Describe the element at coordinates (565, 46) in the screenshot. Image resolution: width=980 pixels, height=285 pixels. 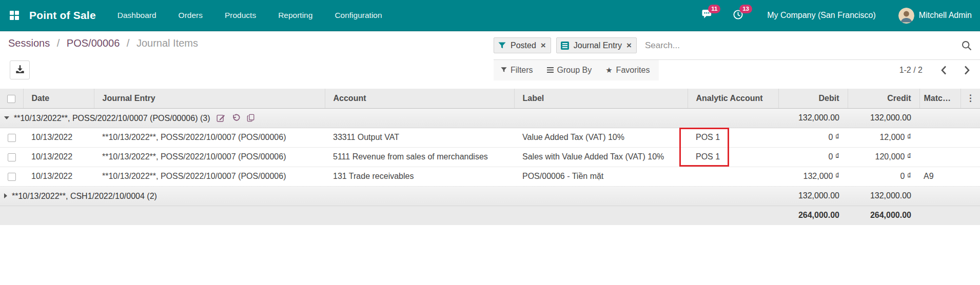
I see `group-by-facet-icon` at that location.